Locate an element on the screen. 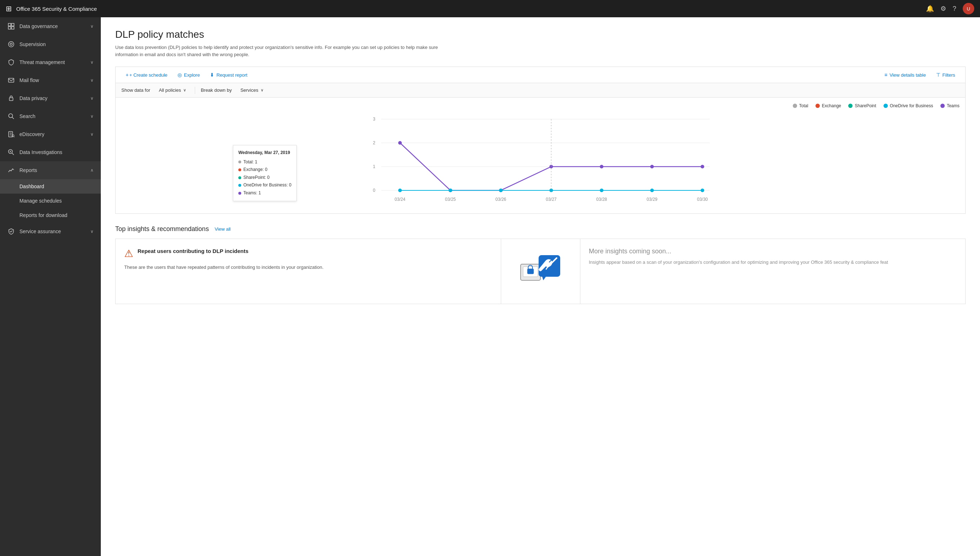 This screenshot has width=980, height=556. insight-card-coming-soon: More insights coming soon... Insights ap… is located at coordinates (773, 271).